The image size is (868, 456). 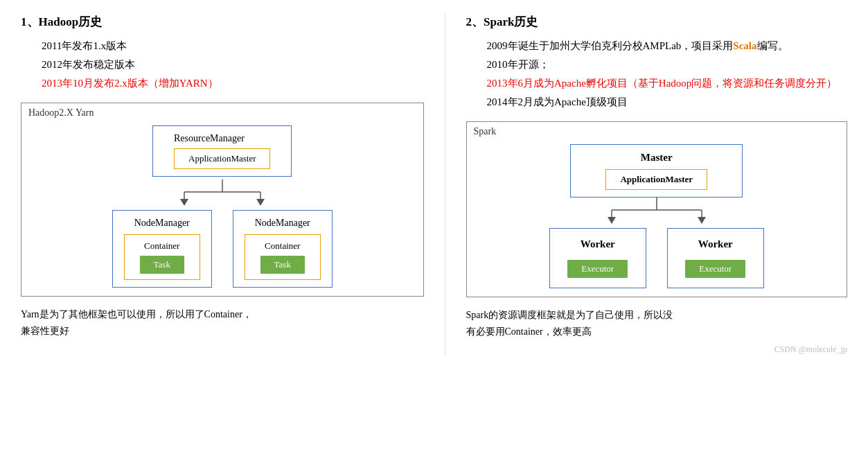 I want to click on container-box-1: Container Task, so click(x=283, y=257).